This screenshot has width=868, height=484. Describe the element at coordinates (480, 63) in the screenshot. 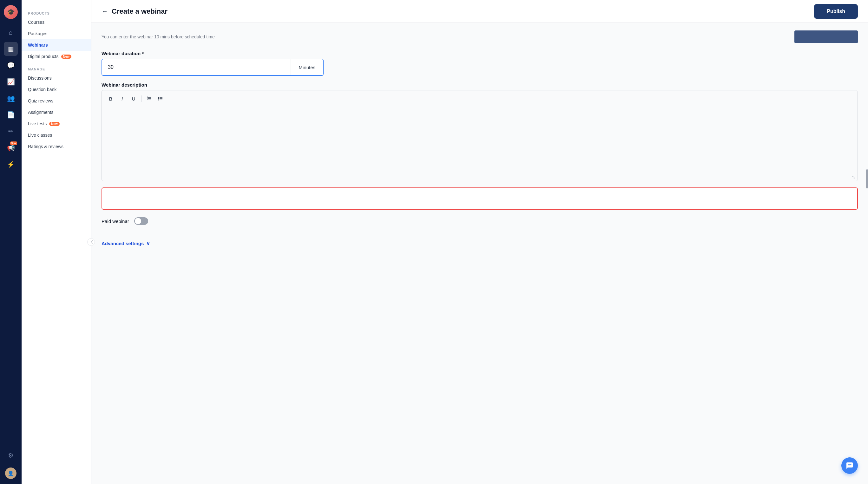

I see `duration-section: Webinar duration * Minutes` at that location.